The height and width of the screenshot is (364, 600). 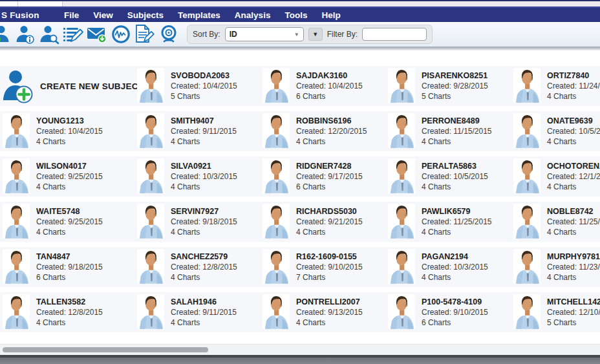 I want to click on subject-card: SANCHEZ2579Created: 12/8/20154 Charts, so click(x=200, y=267).